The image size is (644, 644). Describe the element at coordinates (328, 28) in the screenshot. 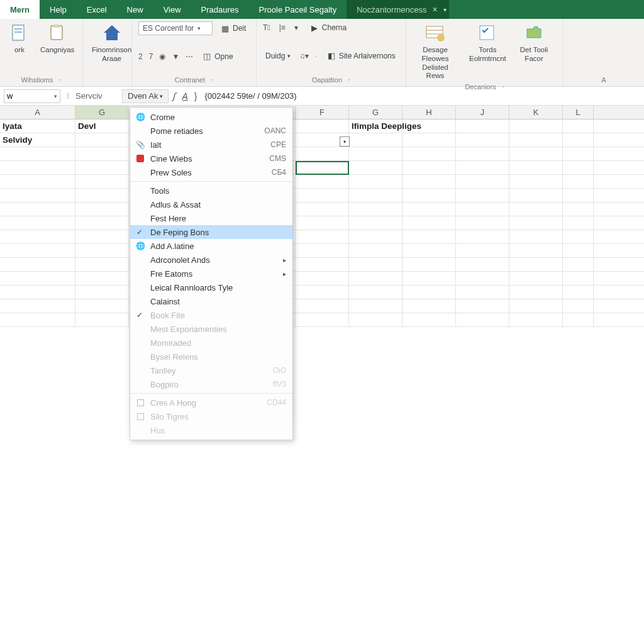

I see `cherna-button: ▶Cherna` at that location.